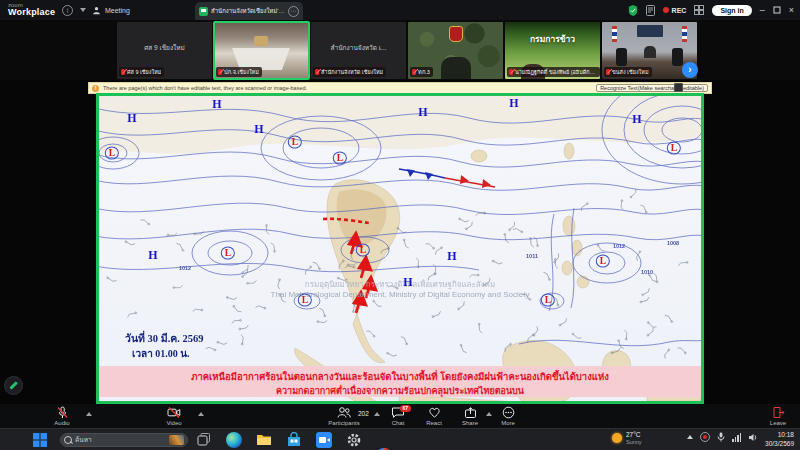 Image resolution: width=800 pixels, height=450 pixels. What do you see at coordinates (650, 31) in the screenshot?
I see `office-sign` at bounding box center [650, 31].